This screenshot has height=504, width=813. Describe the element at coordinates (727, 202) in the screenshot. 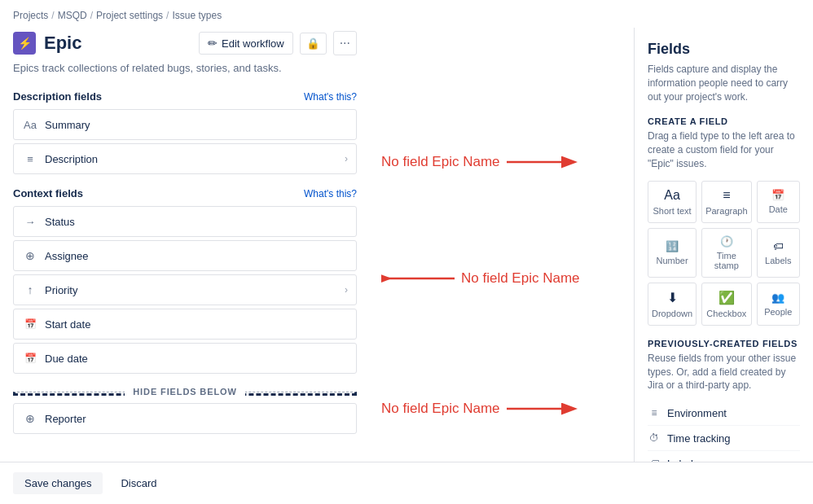

I see `field-type-paragraph: ≡ Paragraph` at that location.